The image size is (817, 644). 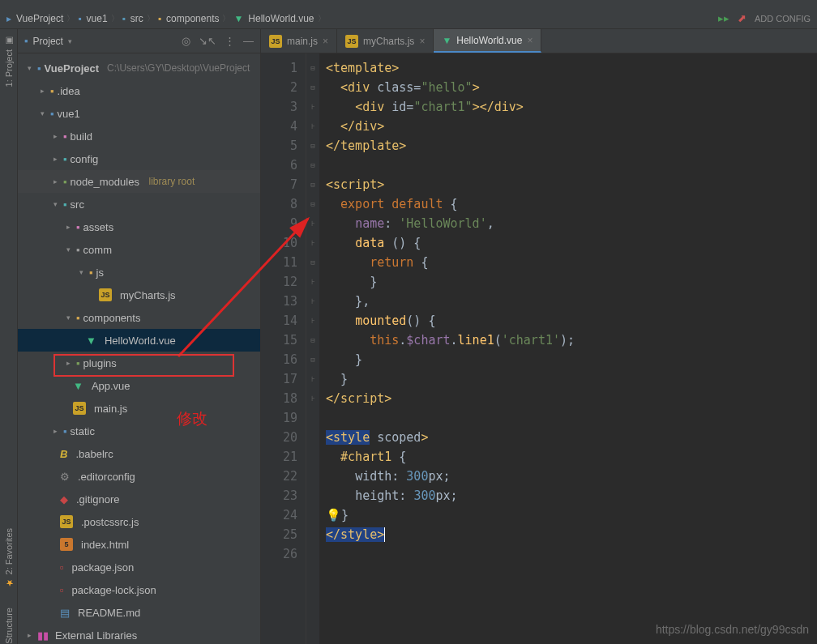 I want to click on tree-label: config, so click(x=84, y=159).